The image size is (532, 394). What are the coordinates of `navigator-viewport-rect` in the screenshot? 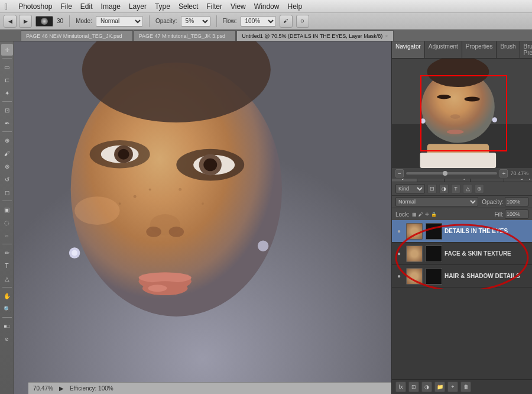 It's located at (464, 114).